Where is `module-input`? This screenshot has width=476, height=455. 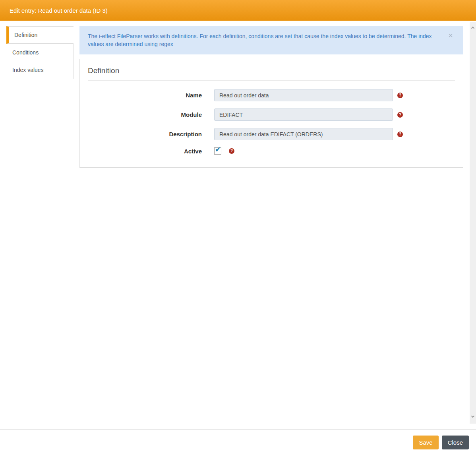 module-input is located at coordinates (304, 114).